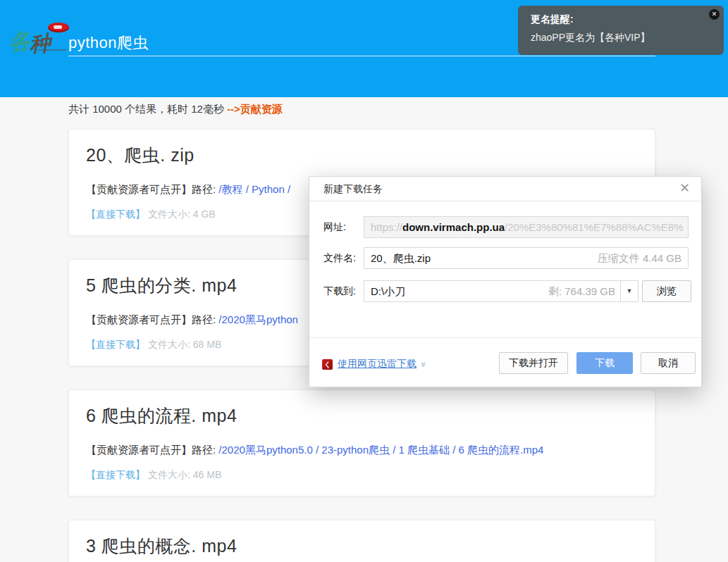 The width and height of the screenshot is (728, 562). I want to click on url-path: /20%E3%80%81%E7%88%AC%E8%, so click(593, 227).